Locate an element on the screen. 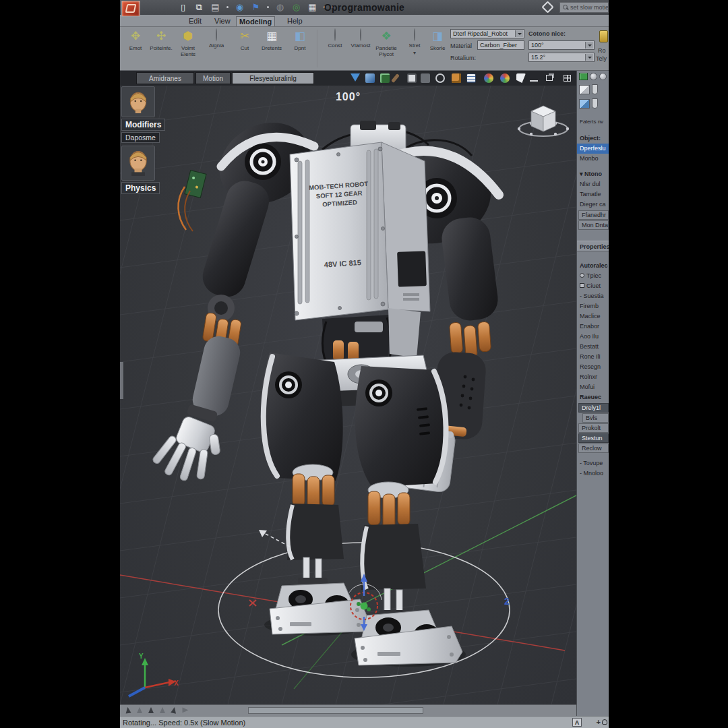  prop-item: - Suestia is located at coordinates (593, 297).